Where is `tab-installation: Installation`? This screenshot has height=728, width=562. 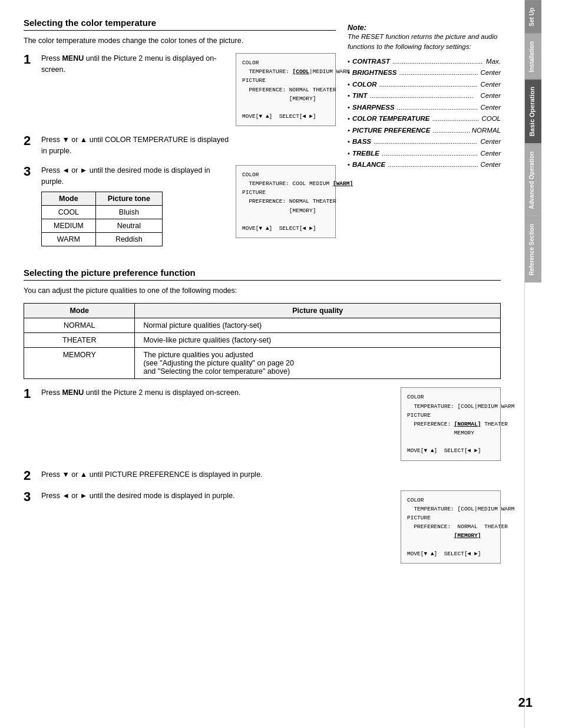 tab-installation: Installation is located at coordinates (533, 57).